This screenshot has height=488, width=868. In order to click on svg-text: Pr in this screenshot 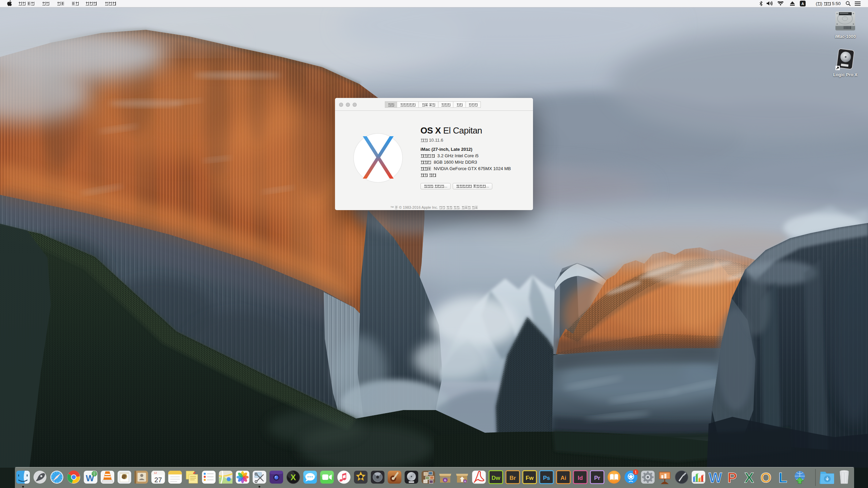, I will do `click(597, 478)`.